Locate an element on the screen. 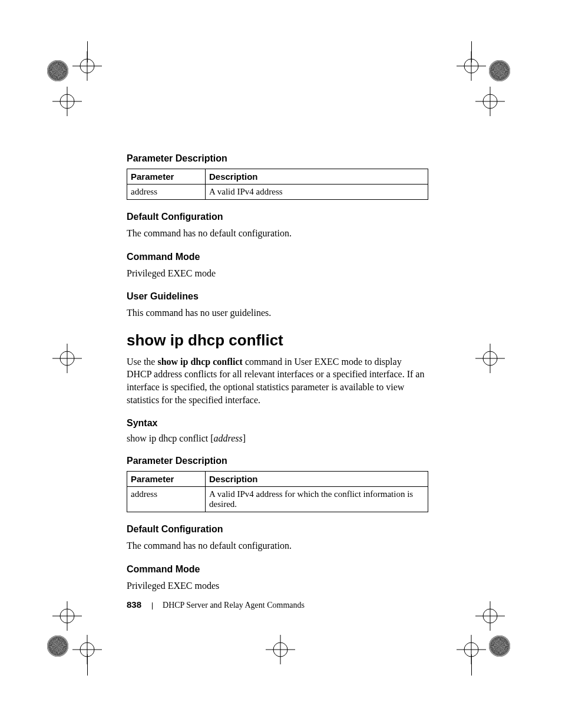  table-cell-desc: A valid IPv4 address is located at coordinates (317, 192).